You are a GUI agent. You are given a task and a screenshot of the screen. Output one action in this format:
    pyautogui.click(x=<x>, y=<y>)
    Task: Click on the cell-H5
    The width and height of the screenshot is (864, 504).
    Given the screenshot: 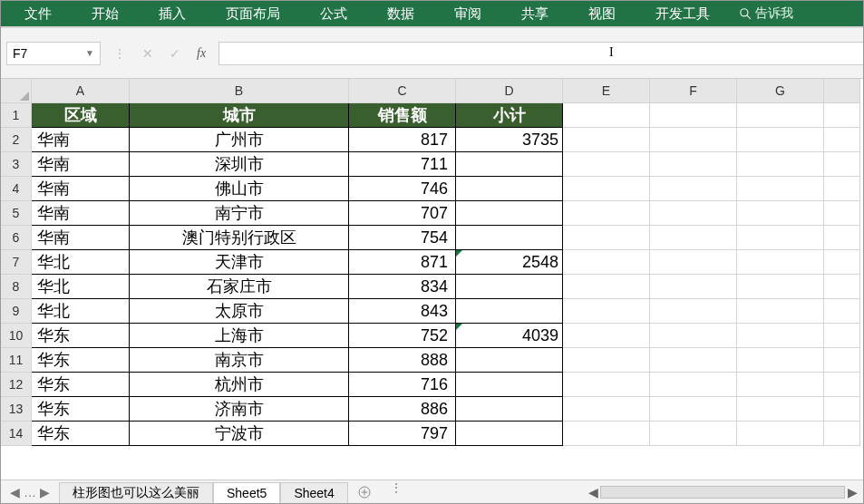 What is the action you would take?
    pyautogui.click(x=842, y=214)
    